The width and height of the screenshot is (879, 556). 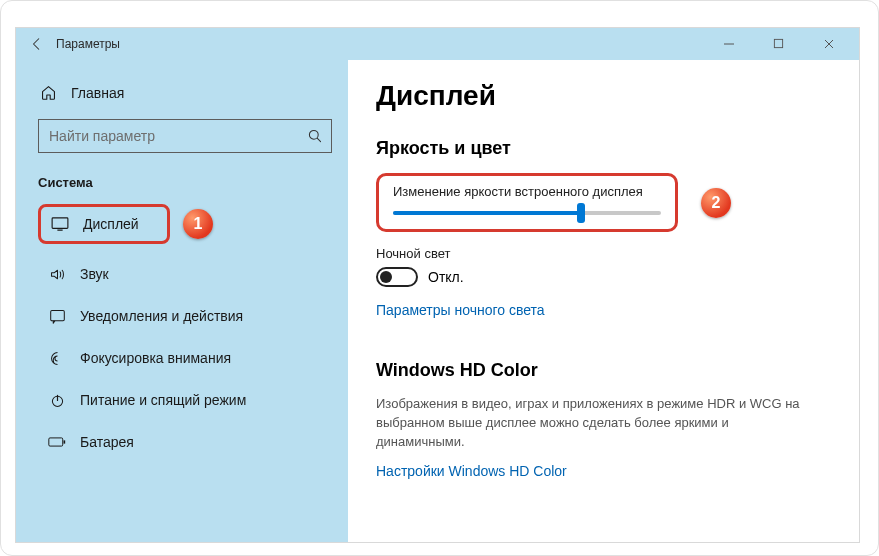 What do you see at coordinates (185, 182) in the screenshot?
I see `sidebar-section-label: Система` at bounding box center [185, 182].